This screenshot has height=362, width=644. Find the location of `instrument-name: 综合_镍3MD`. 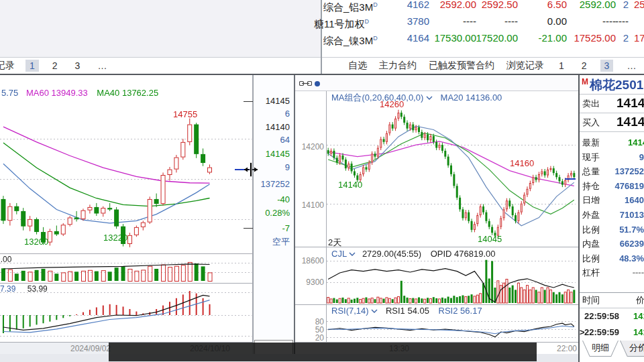

instrument-name: 综合_镍3MD is located at coordinates (350, 40).